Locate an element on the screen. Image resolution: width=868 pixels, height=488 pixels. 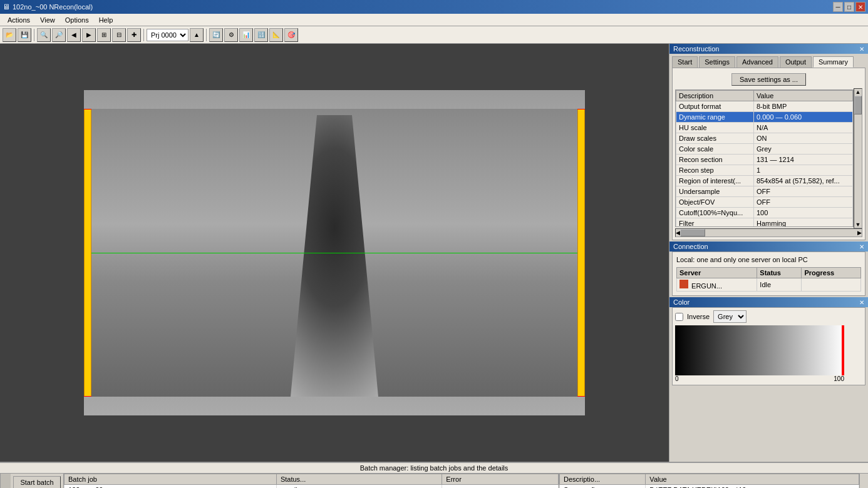
menu-bar: Actions View Options Help is located at coordinates (434, 20).